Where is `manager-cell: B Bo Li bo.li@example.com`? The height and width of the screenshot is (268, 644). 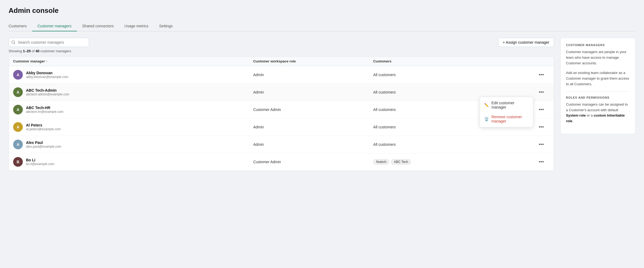 manager-cell: B Bo Li bo.li@example.com is located at coordinates (133, 162).